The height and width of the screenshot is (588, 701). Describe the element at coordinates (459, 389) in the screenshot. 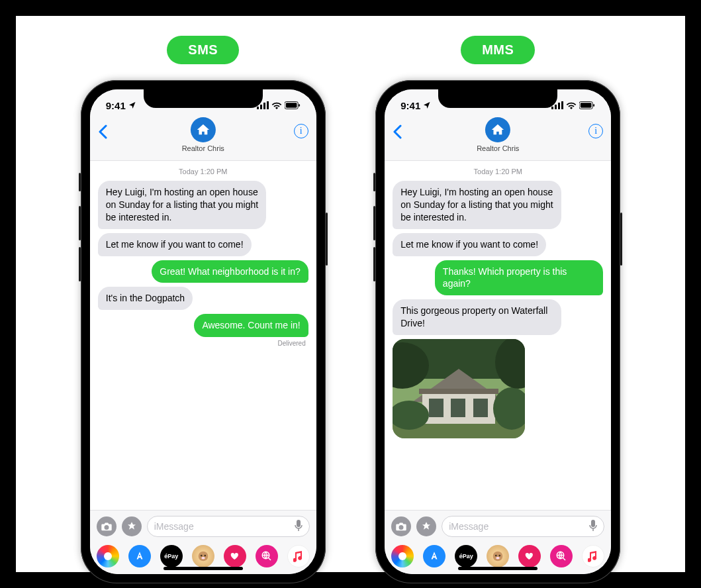

I see `image-attachment` at that location.